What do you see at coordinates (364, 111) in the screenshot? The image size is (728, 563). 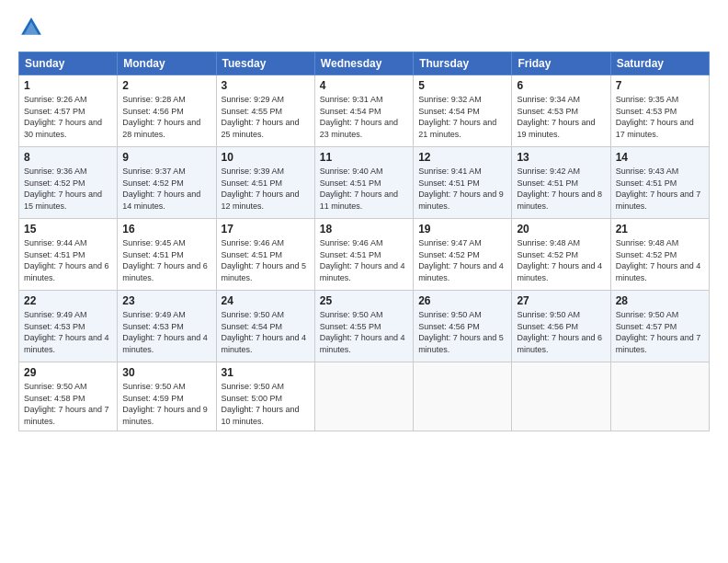 I see `week-row-1: 1Sunrise: 9:26 AMSunset: 4:57 PMDaylight…` at bounding box center [364, 111].